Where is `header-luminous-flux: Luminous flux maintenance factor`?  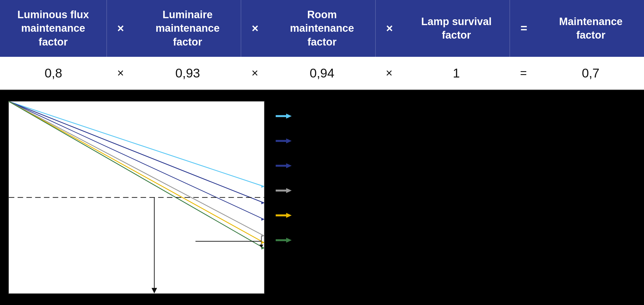
header-luminous-flux: Luminous flux maintenance factor is located at coordinates (53, 28).